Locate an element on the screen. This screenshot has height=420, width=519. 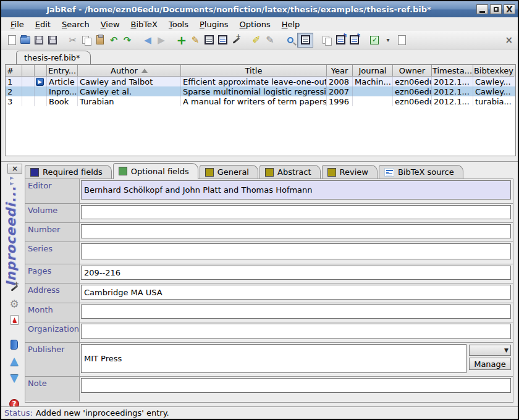
column-header-entrytype: Entry... is located at coordinates (62, 70).